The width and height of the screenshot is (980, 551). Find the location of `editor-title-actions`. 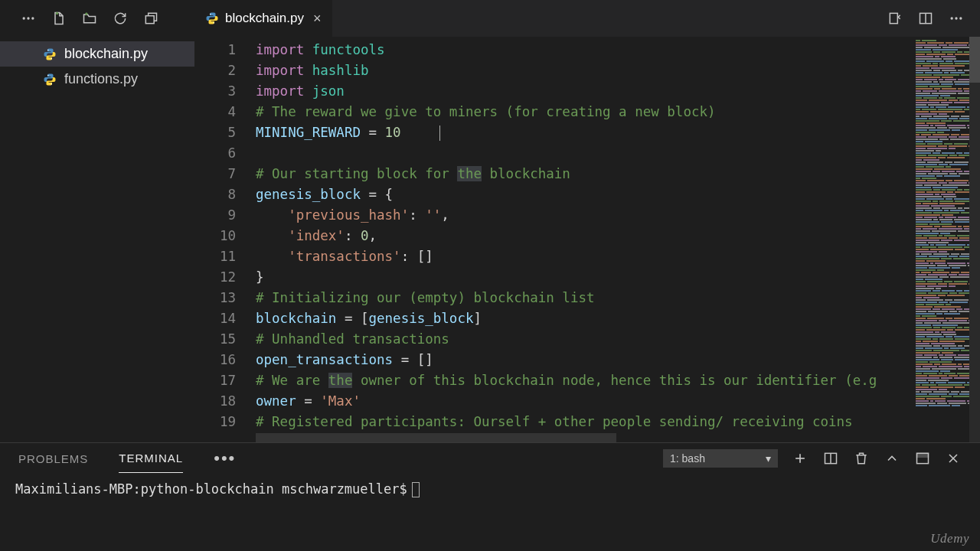

editor-title-actions is located at coordinates (933, 18).